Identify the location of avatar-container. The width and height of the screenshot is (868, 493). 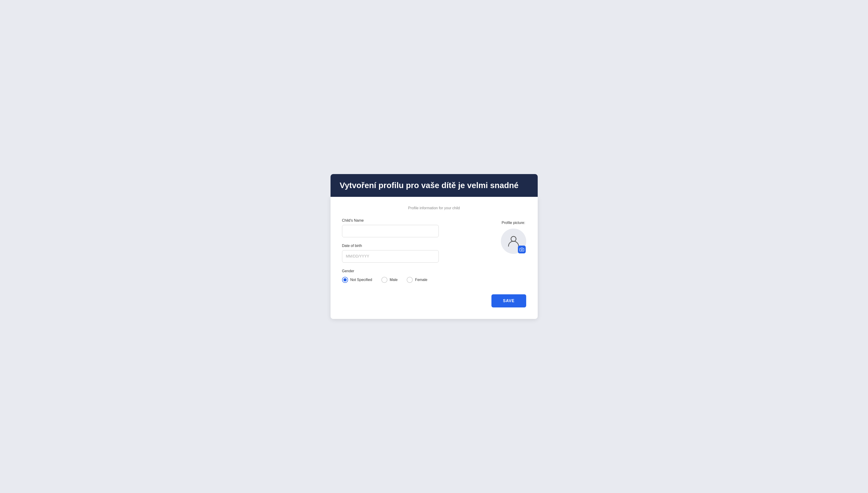
(513, 241).